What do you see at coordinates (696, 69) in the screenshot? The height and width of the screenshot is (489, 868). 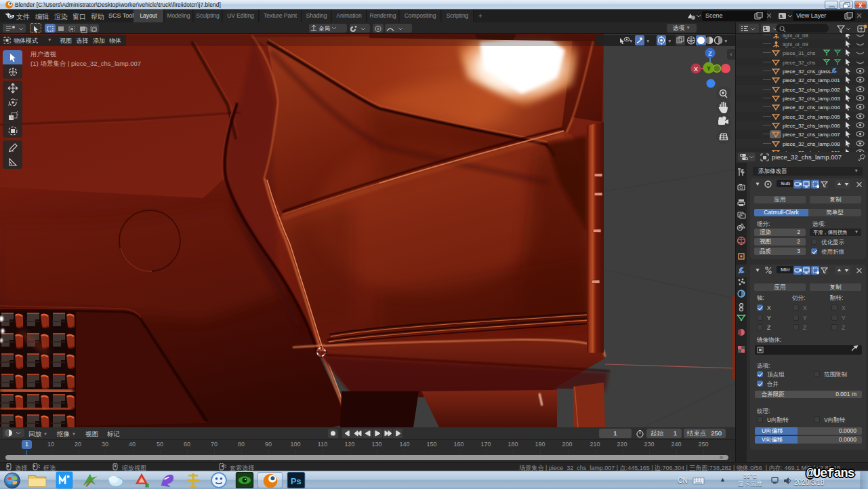 I see `svg-text: X` at bounding box center [696, 69].